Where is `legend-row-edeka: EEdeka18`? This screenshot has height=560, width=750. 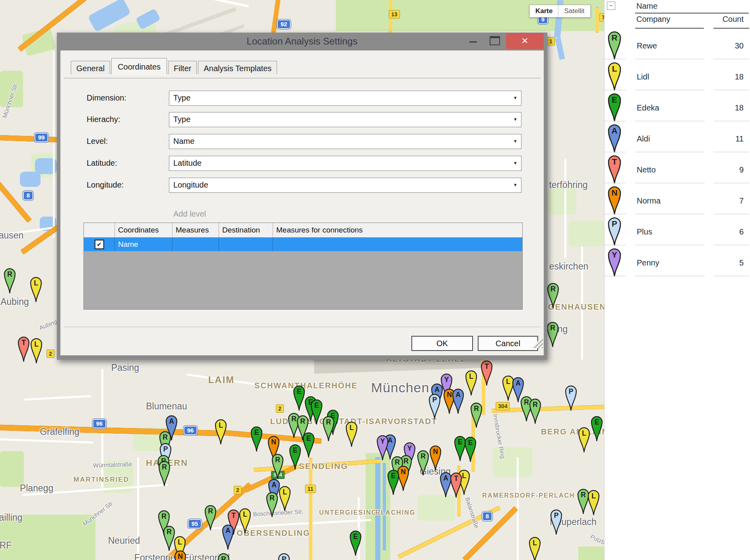
legend-row-edeka: EEdeka18 is located at coordinates (677, 108).